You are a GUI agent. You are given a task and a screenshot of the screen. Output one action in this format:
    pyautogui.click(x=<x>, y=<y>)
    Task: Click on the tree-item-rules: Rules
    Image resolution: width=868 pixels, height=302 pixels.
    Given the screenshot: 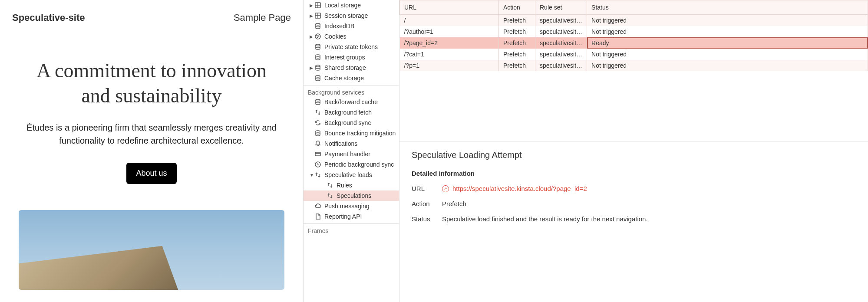 What is the action you would take?
    pyautogui.click(x=351, y=185)
    